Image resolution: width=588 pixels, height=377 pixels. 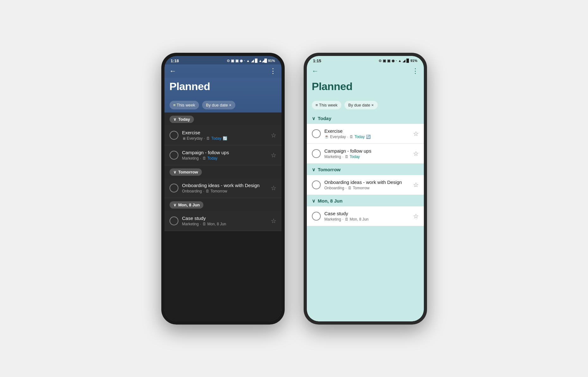 What do you see at coordinates (175, 172) in the screenshot?
I see `chevron-down-icon-tmr: ∨` at bounding box center [175, 172].